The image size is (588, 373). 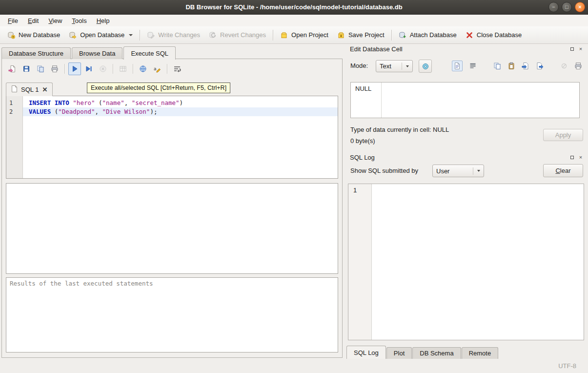 I want to click on mode-select: Text, so click(x=394, y=66).